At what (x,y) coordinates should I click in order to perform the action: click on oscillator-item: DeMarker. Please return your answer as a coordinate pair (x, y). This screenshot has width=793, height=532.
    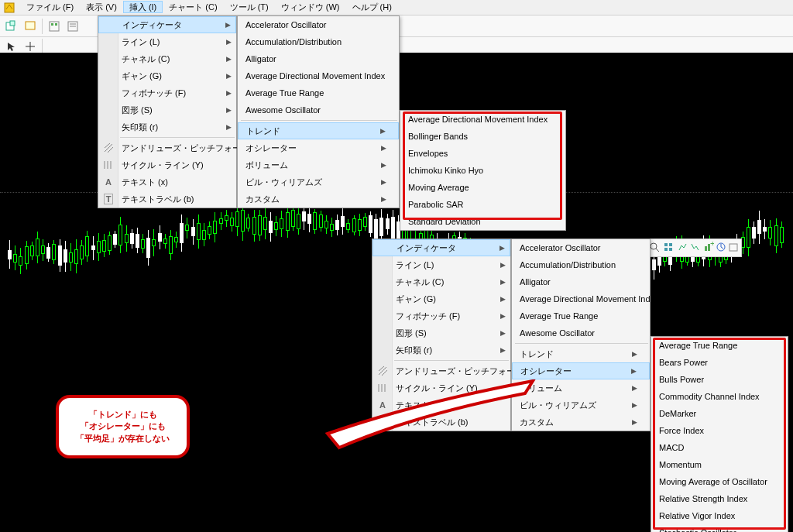
    Looking at the image, I should click on (719, 414).